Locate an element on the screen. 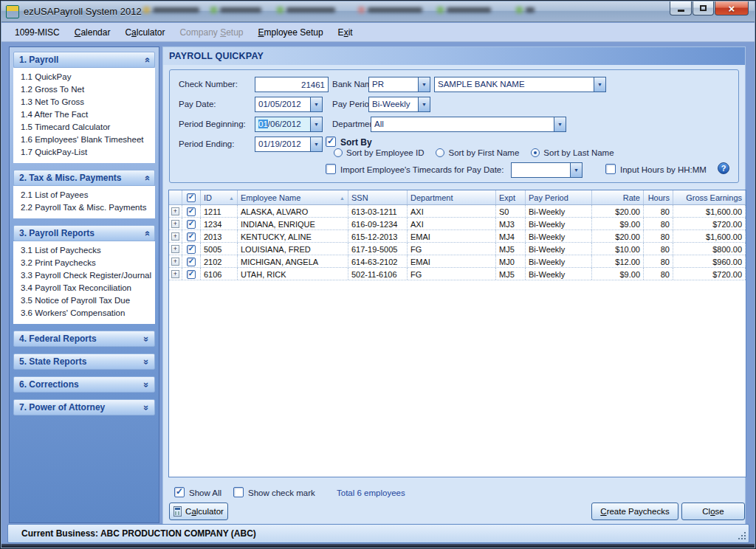 This screenshot has width=756, height=549. resize-grip is located at coordinates (741, 535).